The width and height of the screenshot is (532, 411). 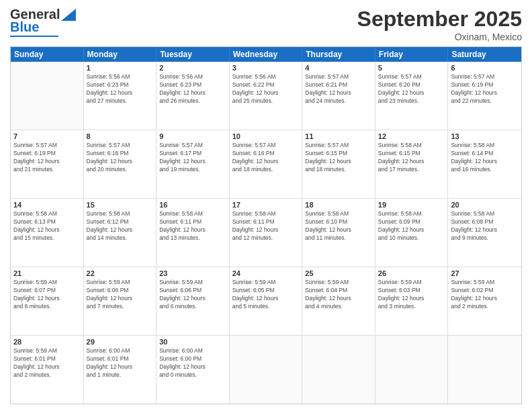 What do you see at coordinates (266, 95) in the screenshot?
I see `calendar-cell: 3Sunrise: 5:56 AM Sunset: 6:22 PM Daylig…` at bounding box center [266, 95].